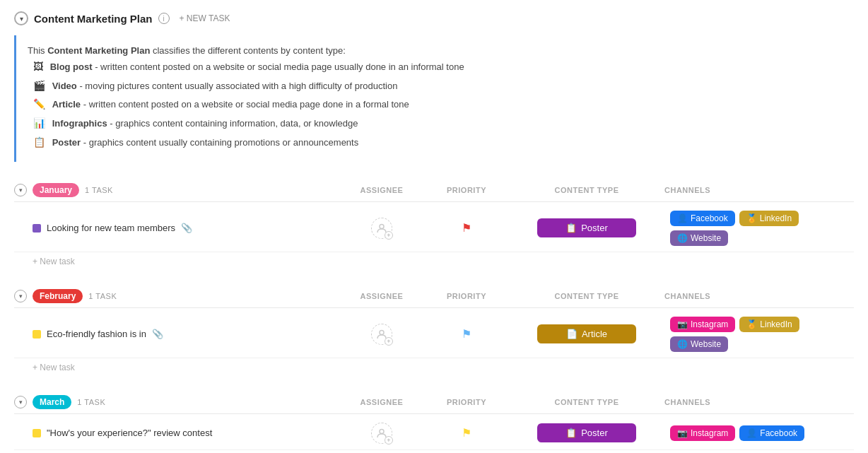  What do you see at coordinates (467, 228) in the screenshot?
I see `priority-flag-icon: ⚑` at bounding box center [467, 228].